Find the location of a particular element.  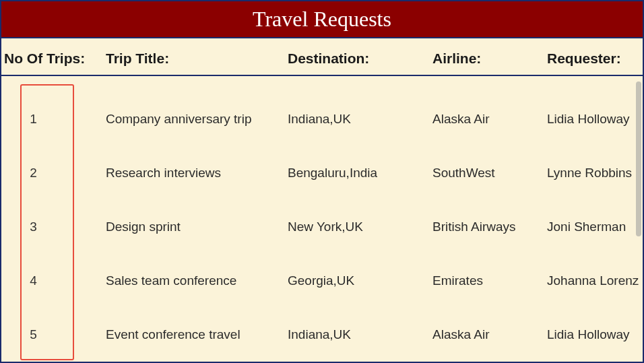

cell-title: Company anniversary trip is located at coordinates (197, 119).